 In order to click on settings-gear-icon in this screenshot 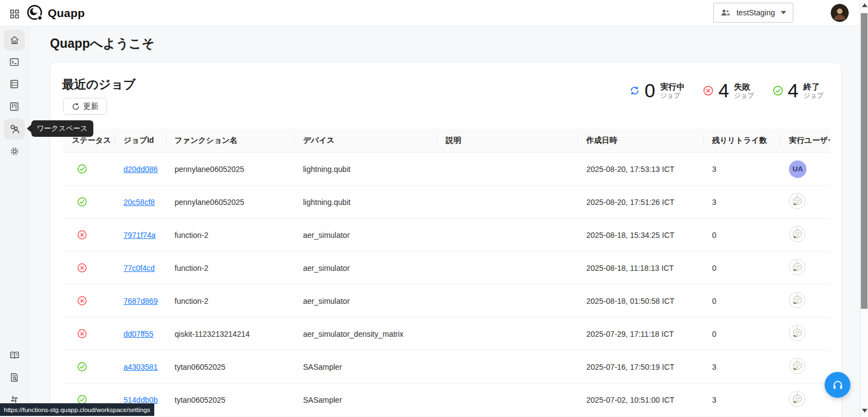, I will do `click(14, 152)`.